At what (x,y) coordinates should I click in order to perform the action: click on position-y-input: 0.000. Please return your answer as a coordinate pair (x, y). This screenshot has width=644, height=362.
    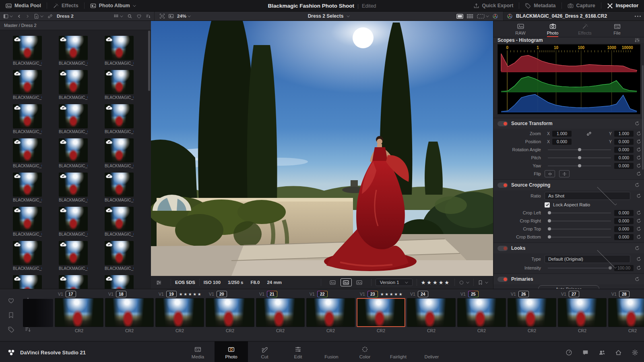
    Looking at the image, I should click on (624, 142).